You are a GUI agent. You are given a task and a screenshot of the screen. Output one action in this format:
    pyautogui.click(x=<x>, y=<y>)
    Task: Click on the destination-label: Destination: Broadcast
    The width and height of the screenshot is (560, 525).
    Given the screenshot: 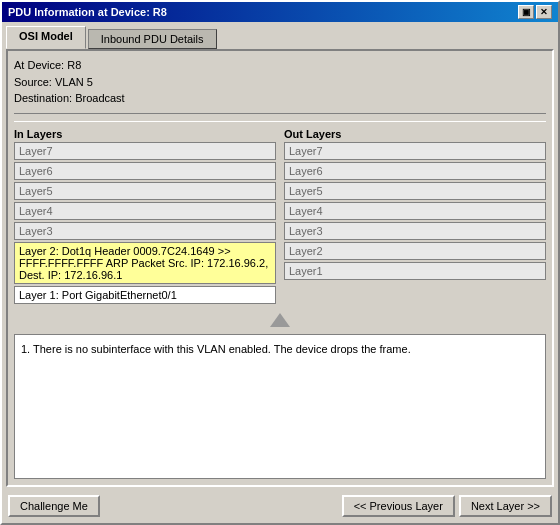 What is the action you would take?
    pyautogui.click(x=280, y=98)
    